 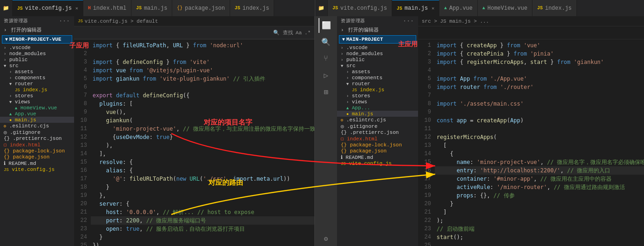 I want to click on sidebar-item-readme: ℹ README.md, so click(x=37, y=163).